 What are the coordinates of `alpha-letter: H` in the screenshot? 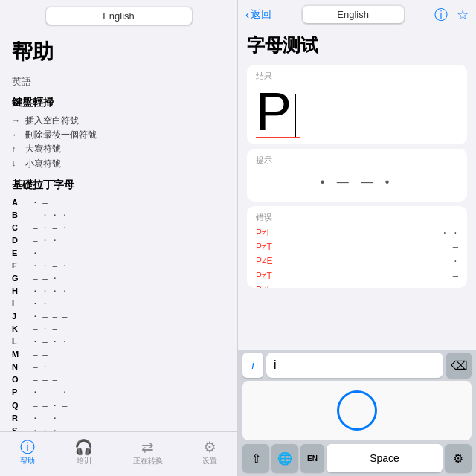 It's located at (19, 292).